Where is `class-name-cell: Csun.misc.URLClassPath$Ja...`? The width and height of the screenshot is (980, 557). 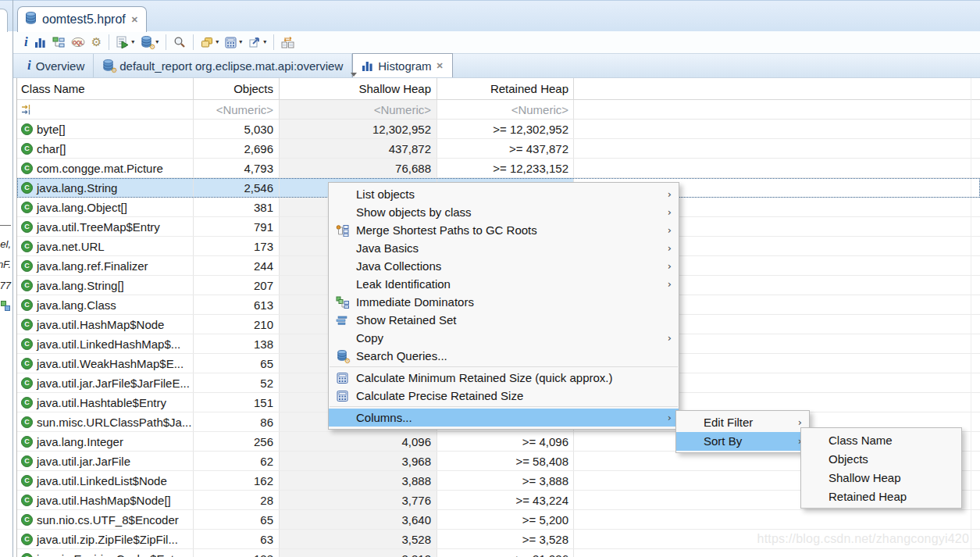
class-name-cell: Csun.misc.URLClassPath$Ja... is located at coordinates (105, 422).